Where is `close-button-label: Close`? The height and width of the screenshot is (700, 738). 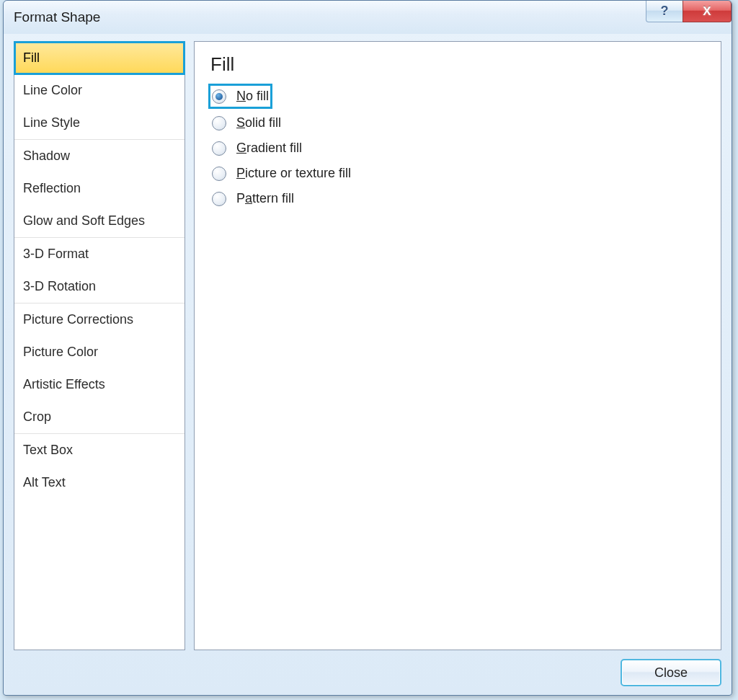 close-button-label: Close is located at coordinates (671, 673).